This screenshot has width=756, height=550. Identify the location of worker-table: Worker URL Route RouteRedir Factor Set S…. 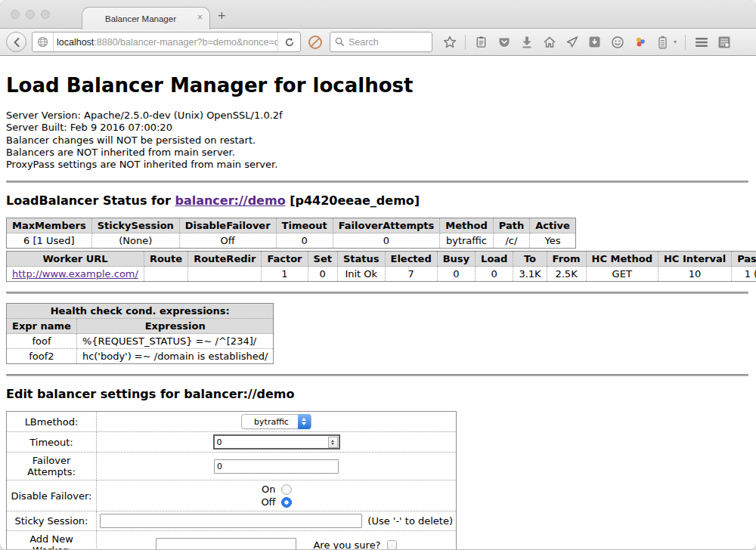
(381, 266).